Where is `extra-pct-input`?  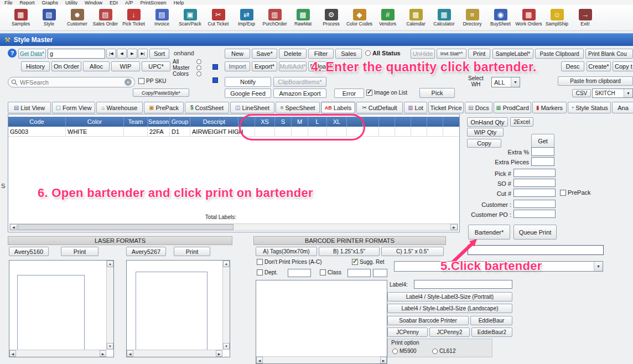
extra-pct-input is located at coordinates (543, 152).